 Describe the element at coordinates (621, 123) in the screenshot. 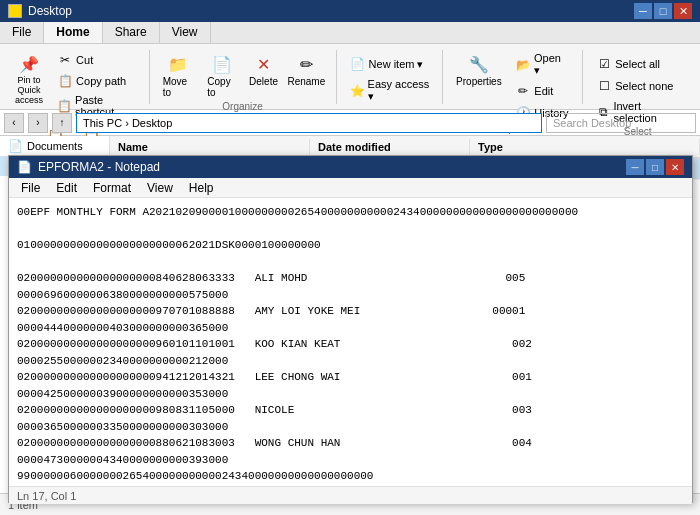

I see `search-box: Search Desktop` at that location.